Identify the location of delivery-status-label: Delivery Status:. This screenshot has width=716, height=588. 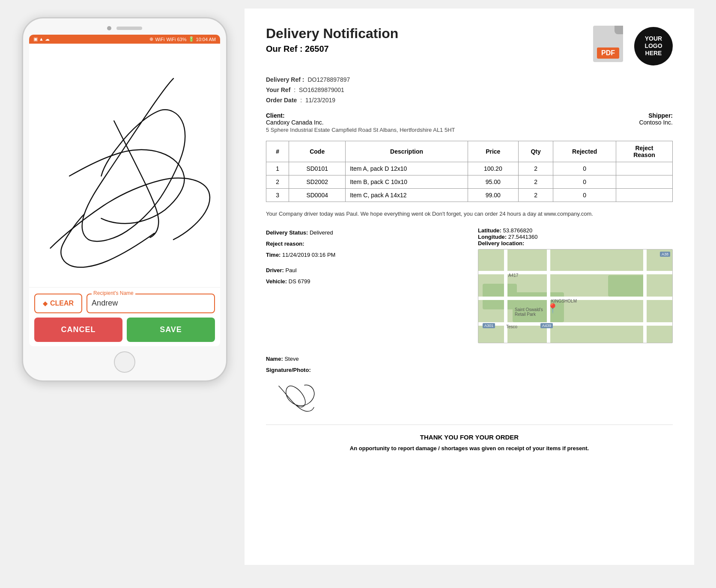
(287, 233).